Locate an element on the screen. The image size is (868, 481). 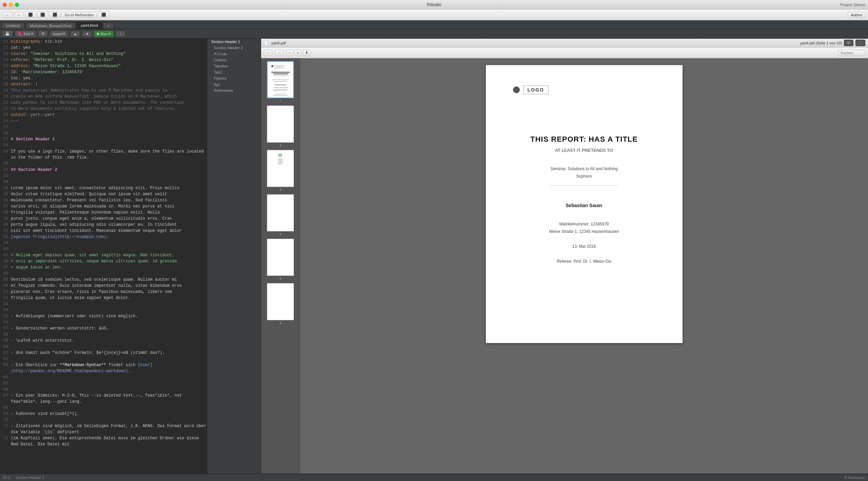
maximize-button is located at coordinates (17, 5).